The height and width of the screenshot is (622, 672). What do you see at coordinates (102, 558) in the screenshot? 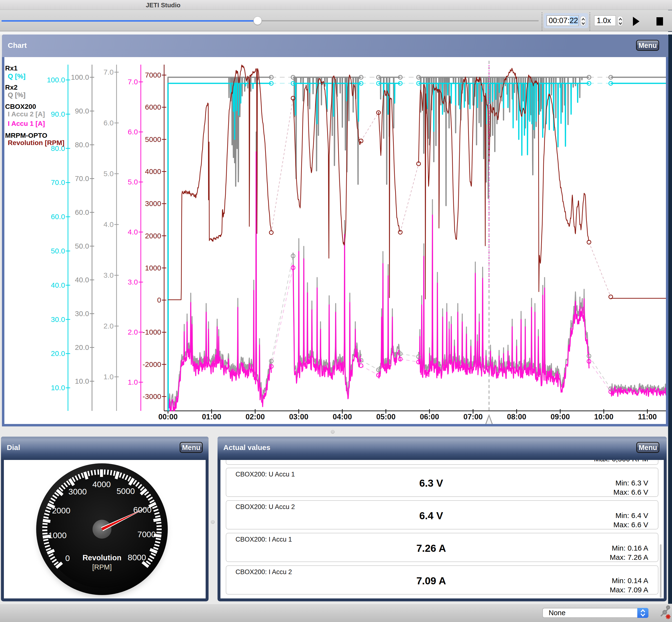
I see `svg-text: Revolution` at bounding box center [102, 558].